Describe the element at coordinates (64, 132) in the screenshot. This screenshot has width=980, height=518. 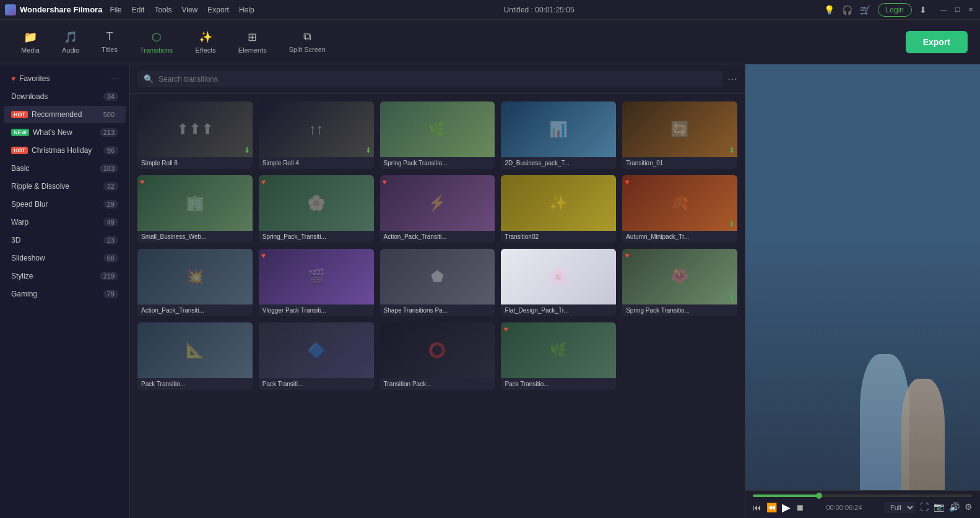
I see `sidebar-item-whats-new: NEW What's New 213` at that location.